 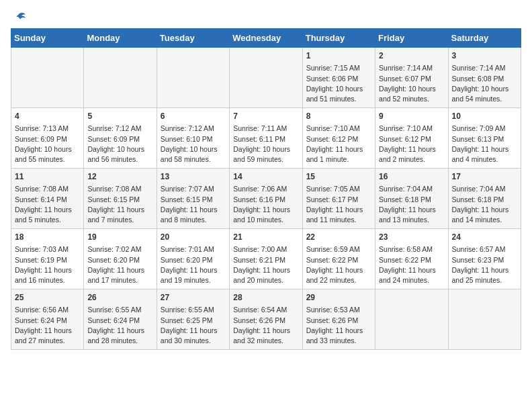 What do you see at coordinates (332, 220) in the screenshot?
I see `day-info-line: and 11 minutes.` at bounding box center [332, 220].